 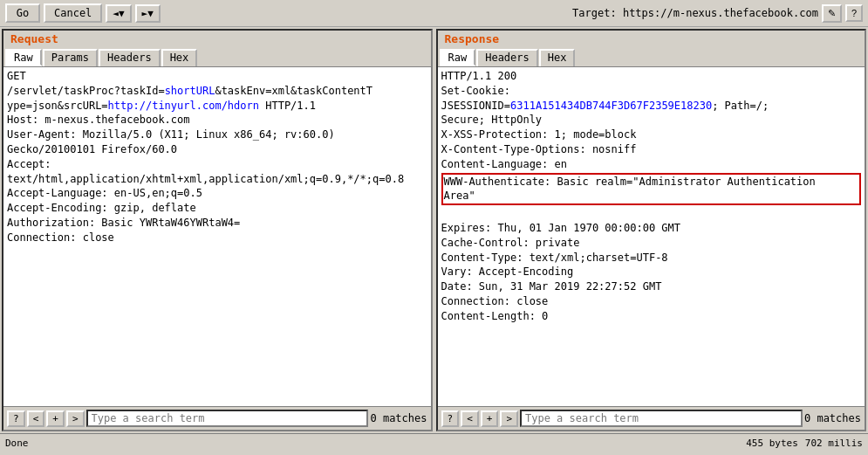 I want to click on resp-jsessionid-link: 6311A151434DB744F3D67F2359E18230, so click(x=611, y=106).